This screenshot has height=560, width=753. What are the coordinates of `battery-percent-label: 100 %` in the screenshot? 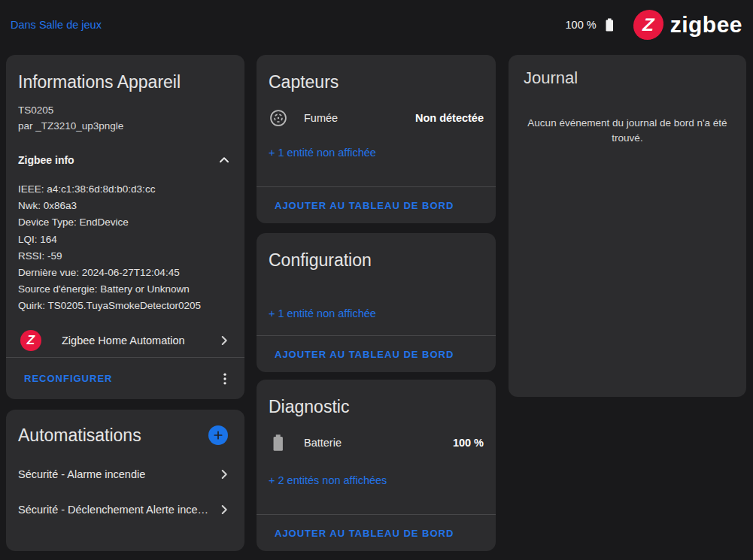 It's located at (581, 25).